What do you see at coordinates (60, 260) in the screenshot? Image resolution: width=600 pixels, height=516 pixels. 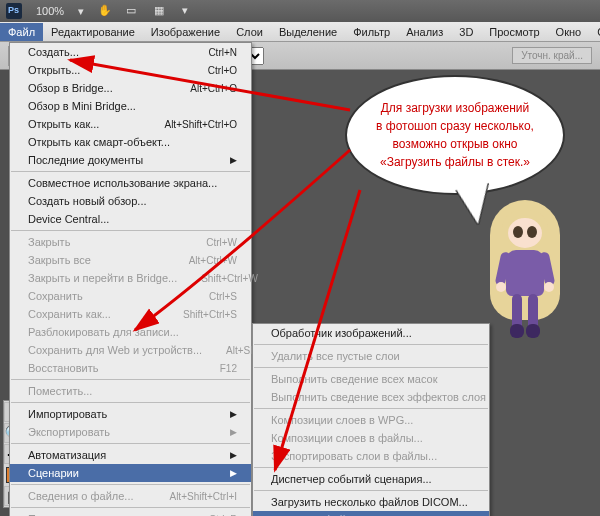 I see `menu-item-label: Закрыть все` at bounding box center [60, 260].